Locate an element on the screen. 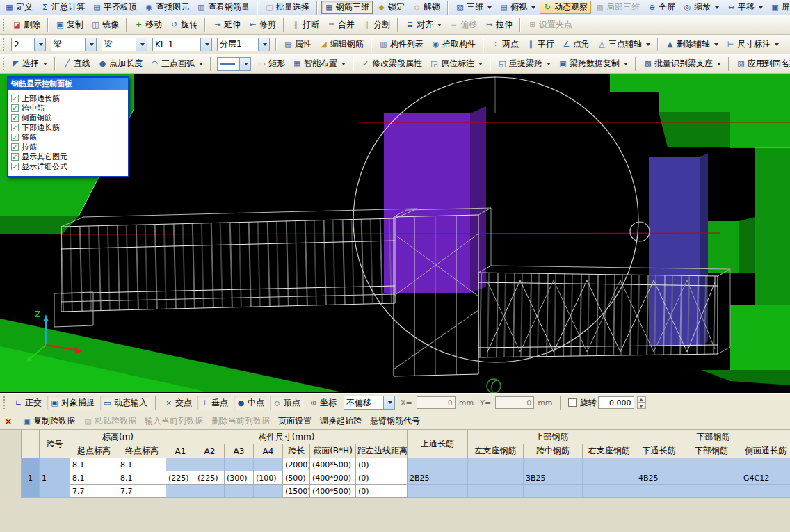  cell-start-elev: 8.1 is located at coordinates (95, 465).